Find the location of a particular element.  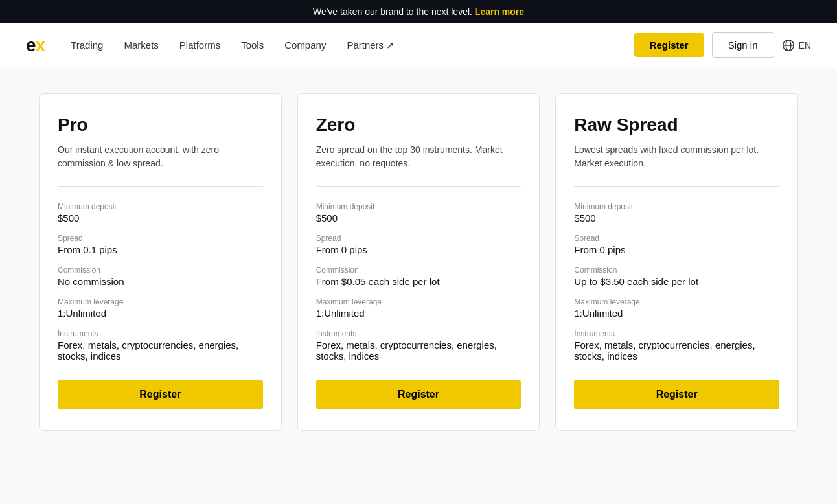

card-2-field-3-label: Maximum leverage is located at coordinates (676, 302).